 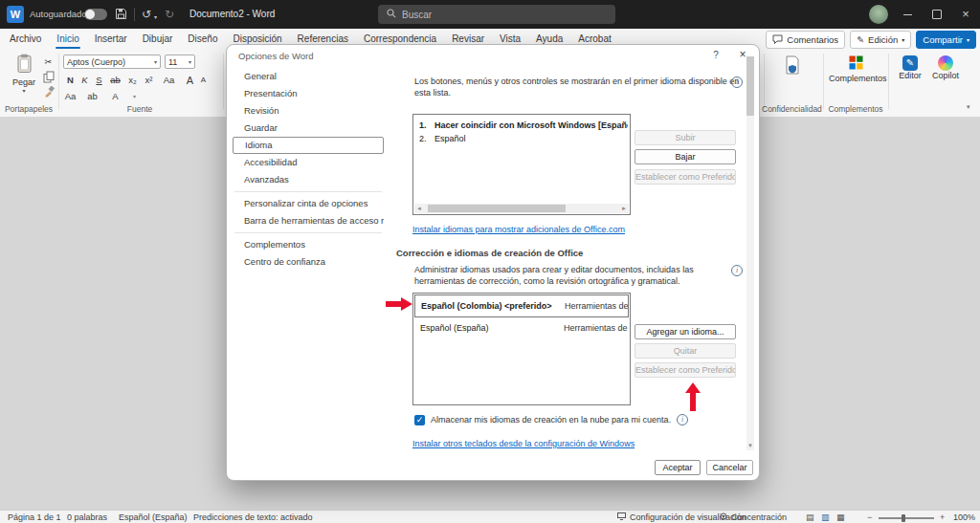 What do you see at coordinates (937, 14) in the screenshot?
I see `maximize-button` at bounding box center [937, 14].